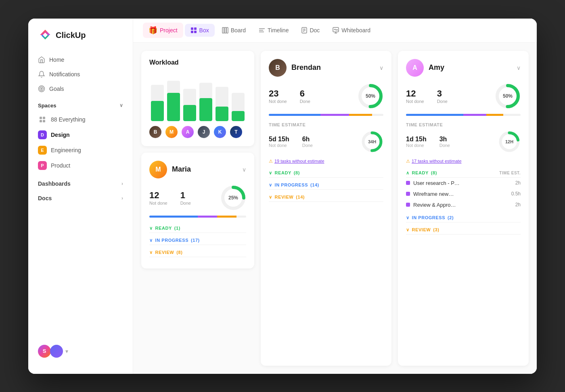  What do you see at coordinates (220, 132) in the screenshot?
I see `workload-avatar-5: K` at bounding box center [220, 132].